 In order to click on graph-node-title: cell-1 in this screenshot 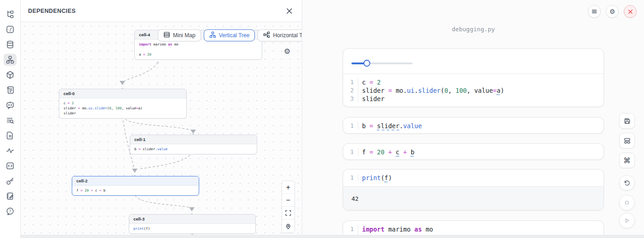, I will do `click(193, 140)`.